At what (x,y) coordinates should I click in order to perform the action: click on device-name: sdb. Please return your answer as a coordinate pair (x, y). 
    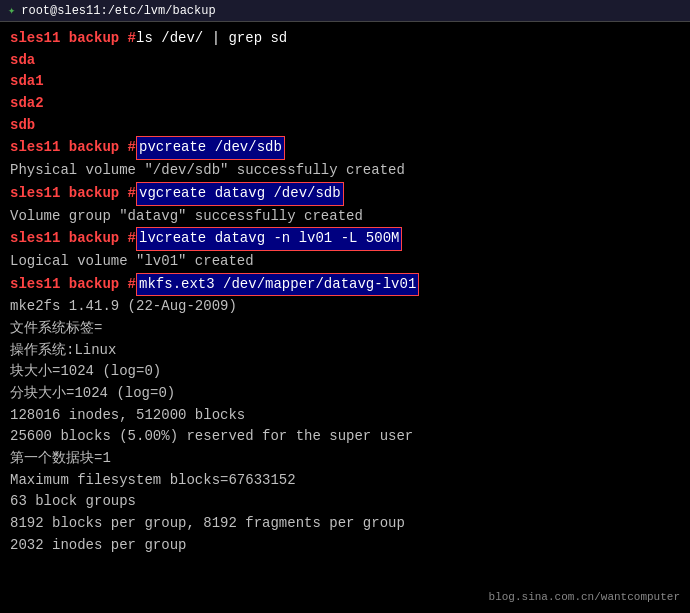
    Looking at the image, I should click on (22, 125).